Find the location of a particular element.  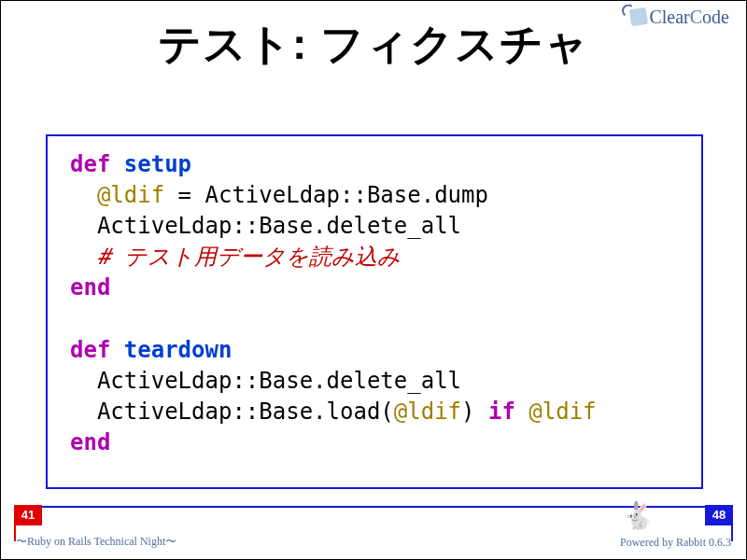

code-l9a: ActiveLdap::Base.load( is located at coordinates (232, 412).